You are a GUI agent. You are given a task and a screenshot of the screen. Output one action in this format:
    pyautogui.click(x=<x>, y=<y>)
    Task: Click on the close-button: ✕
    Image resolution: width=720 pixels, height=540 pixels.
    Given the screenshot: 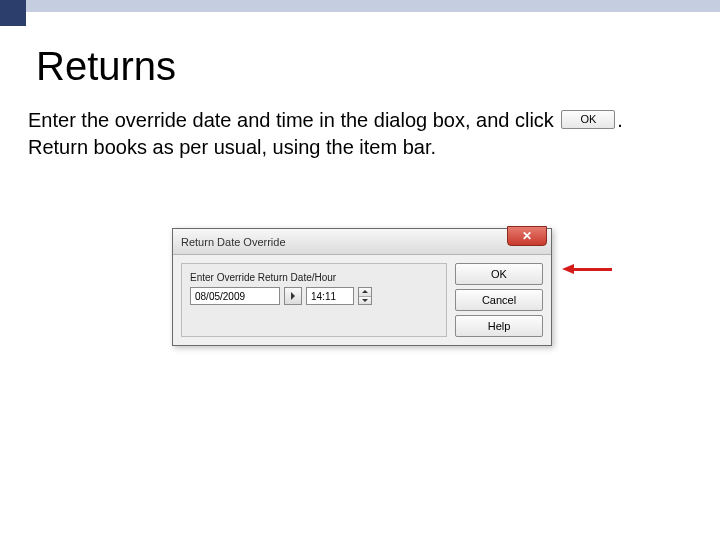 What is the action you would take?
    pyautogui.click(x=527, y=236)
    